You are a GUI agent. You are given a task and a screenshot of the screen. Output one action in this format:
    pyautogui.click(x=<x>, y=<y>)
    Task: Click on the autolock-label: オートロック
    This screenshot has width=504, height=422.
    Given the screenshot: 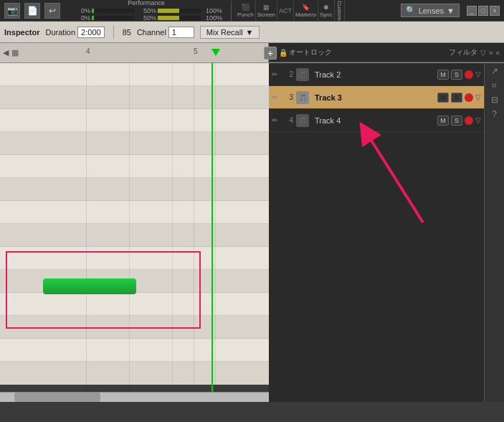 What is the action you would take?
    pyautogui.click(x=310, y=52)
    